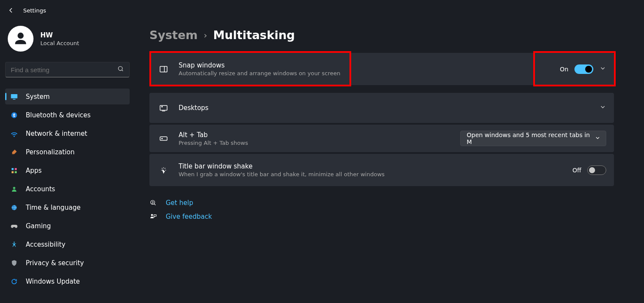 The height and width of the screenshot is (303, 644). I want to click on sidebar-item-label: Bluetooth & devices, so click(58, 115).